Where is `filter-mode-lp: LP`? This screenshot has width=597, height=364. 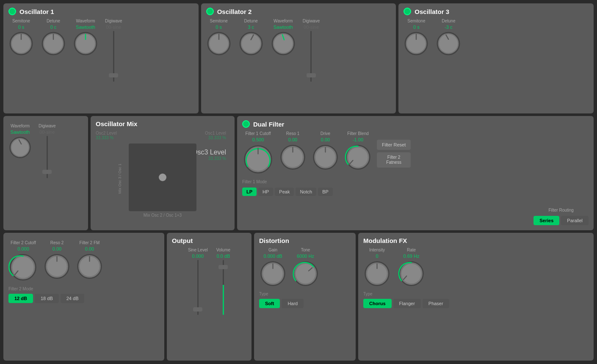
filter-mode-lp: LP is located at coordinates (249, 192).